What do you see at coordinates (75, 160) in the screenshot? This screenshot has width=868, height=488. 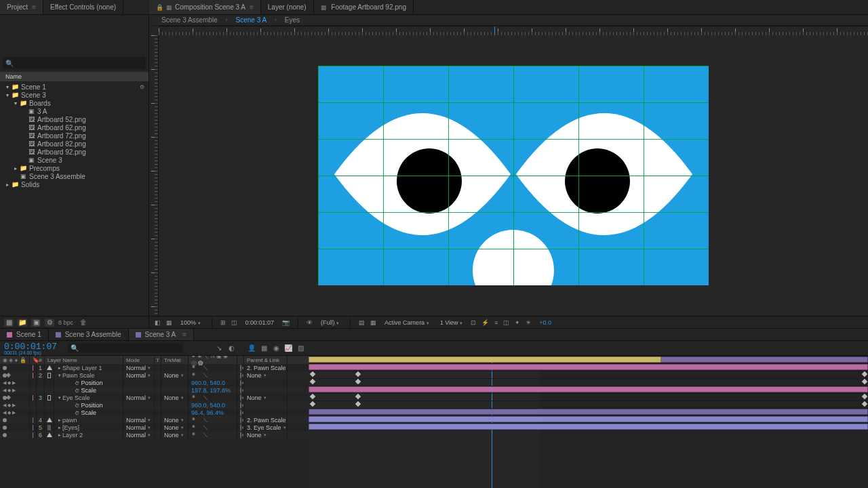 I see `tree-item: ▣Scene 3` at bounding box center [75, 160].